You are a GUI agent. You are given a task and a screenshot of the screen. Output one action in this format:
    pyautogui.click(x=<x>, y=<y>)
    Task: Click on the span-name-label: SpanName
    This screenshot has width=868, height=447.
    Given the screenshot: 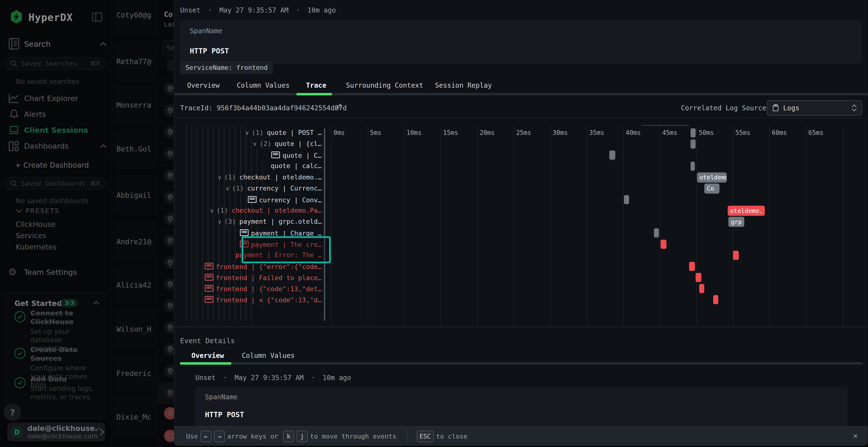 What is the action you would take?
    pyautogui.click(x=221, y=397)
    